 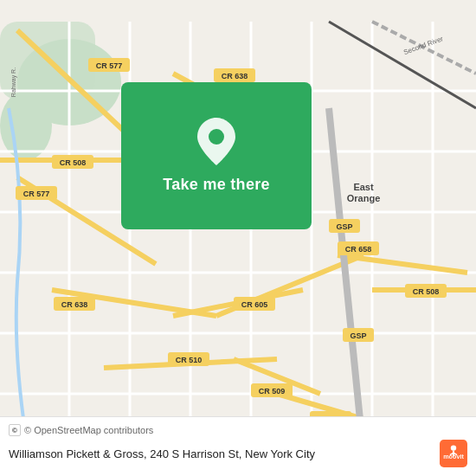 What do you see at coordinates (238, 430) in the screenshot?
I see `attribution-row: © © OpenStreetMap contributors` at bounding box center [238, 430].